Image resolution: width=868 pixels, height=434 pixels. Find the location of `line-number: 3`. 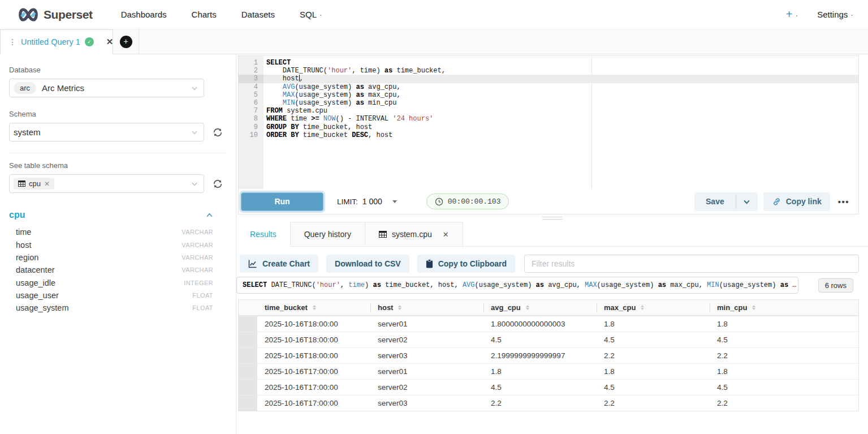

line-number: 3 is located at coordinates (251, 79).